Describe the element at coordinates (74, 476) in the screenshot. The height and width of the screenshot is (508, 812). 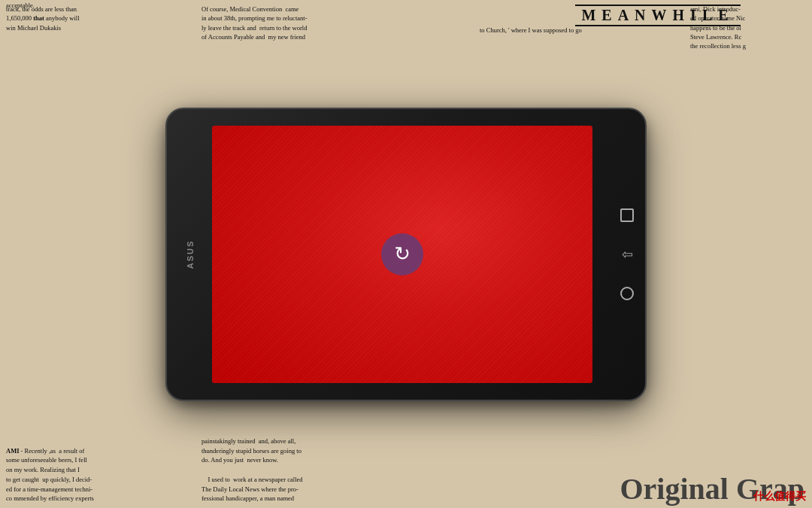
I see `newspaper-col1-bottom: AMI - Recently ,as a result of some unfo…` at that location.